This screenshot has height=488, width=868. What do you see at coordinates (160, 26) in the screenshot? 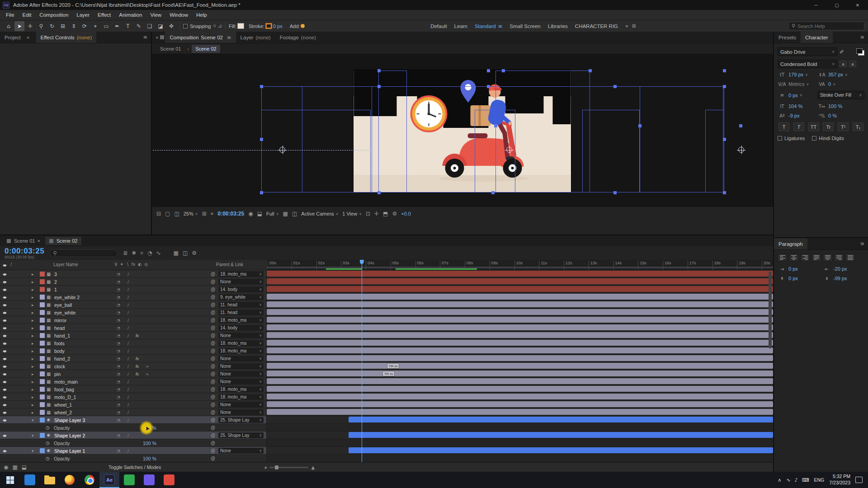
I see `eraser-tool: ◪` at bounding box center [160, 26].